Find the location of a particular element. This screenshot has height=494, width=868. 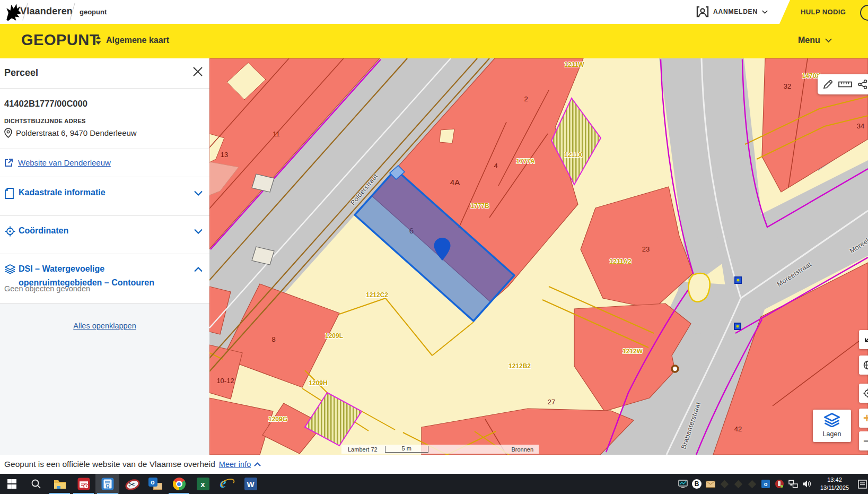

section-dsi-watergevoelige: DSI – Watergevoelige openruimtegebieden … is located at coordinates (105, 281).